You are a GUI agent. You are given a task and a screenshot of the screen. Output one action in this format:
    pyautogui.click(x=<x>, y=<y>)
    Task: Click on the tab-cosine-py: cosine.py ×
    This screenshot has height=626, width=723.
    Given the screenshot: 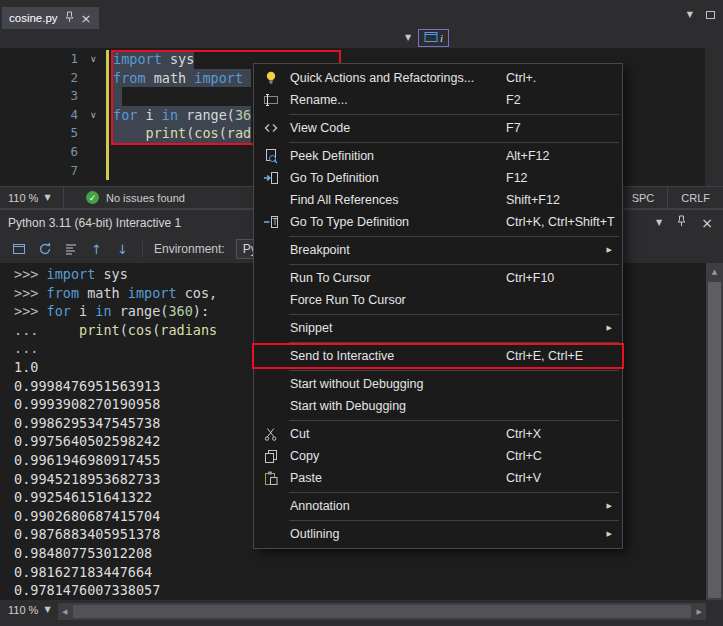 What is the action you would take?
    pyautogui.click(x=50, y=18)
    